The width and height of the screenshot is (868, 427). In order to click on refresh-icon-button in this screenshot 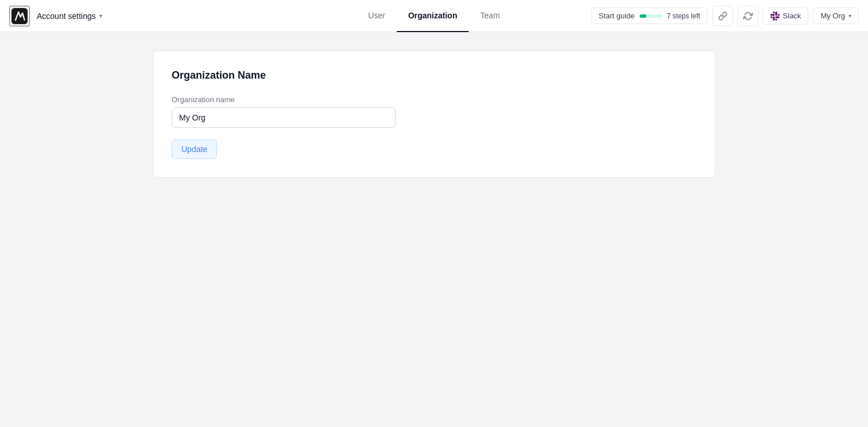, I will do `click(748, 16)`.